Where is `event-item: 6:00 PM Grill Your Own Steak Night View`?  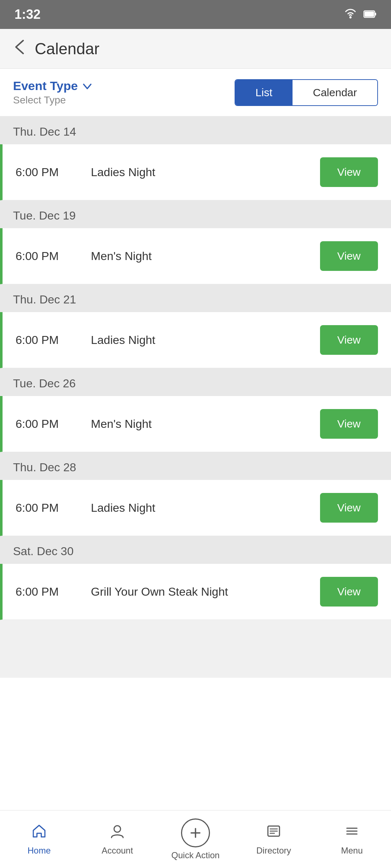 event-item: 6:00 PM Grill Your Own Steak Night View is located at coordinates (196, 592).